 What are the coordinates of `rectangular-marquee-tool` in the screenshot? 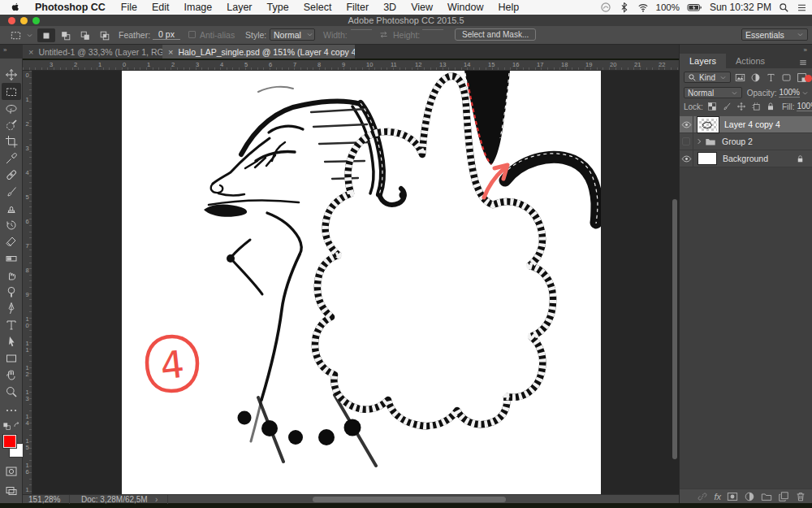 It's located at (11, 92).